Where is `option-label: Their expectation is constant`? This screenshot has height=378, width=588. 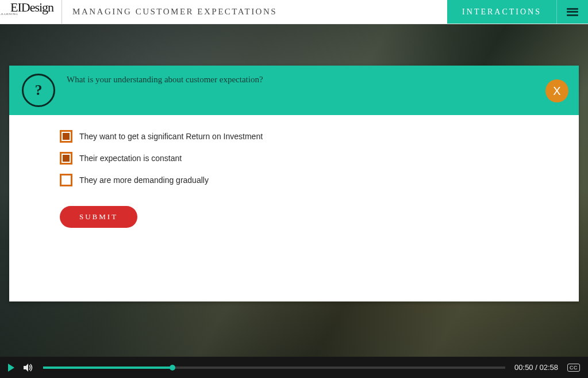
option-label: Their expectation is constant is located at coordinates (130, 158).